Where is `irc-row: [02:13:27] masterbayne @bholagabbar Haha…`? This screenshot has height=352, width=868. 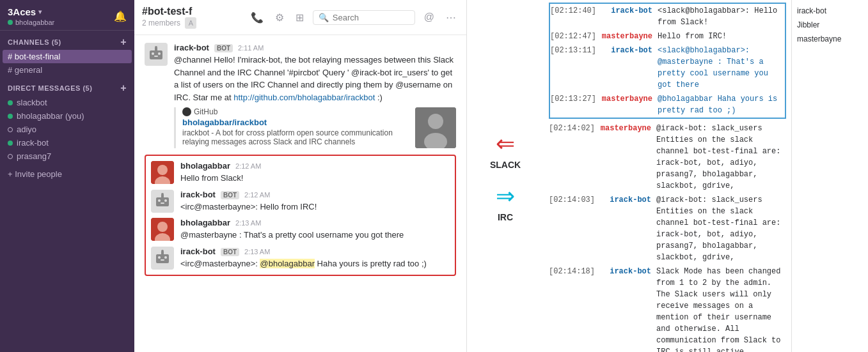
irc-row: [02:13:27] masterbayne @bholagabbar Haha… is located at coordinates (668, 105).